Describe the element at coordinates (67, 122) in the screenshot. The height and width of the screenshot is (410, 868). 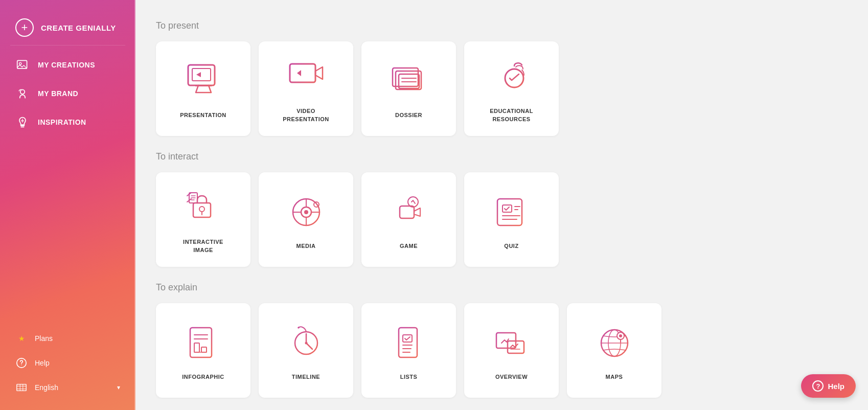
I see `sidebar-item-inspiration: INSPIRATION` at that location.